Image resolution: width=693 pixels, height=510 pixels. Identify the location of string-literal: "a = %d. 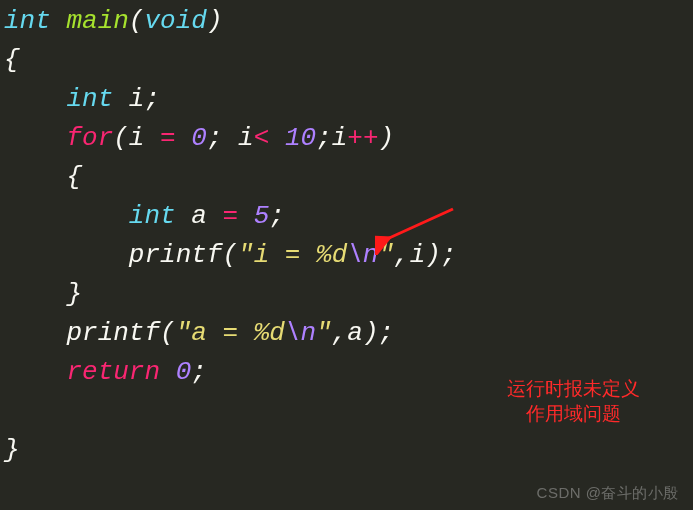
(230, 333).